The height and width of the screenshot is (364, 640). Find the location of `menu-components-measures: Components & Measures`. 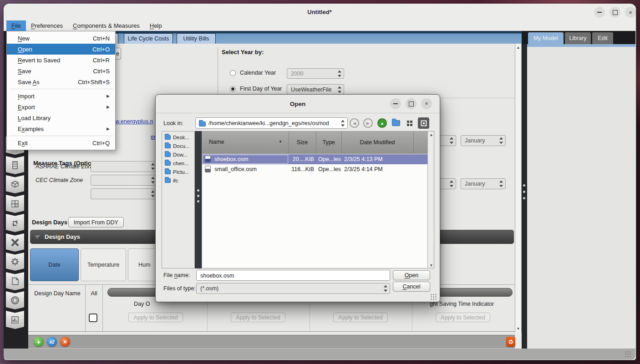

menu-components-measures: Components & Measures is located at coordinates (107, 25).